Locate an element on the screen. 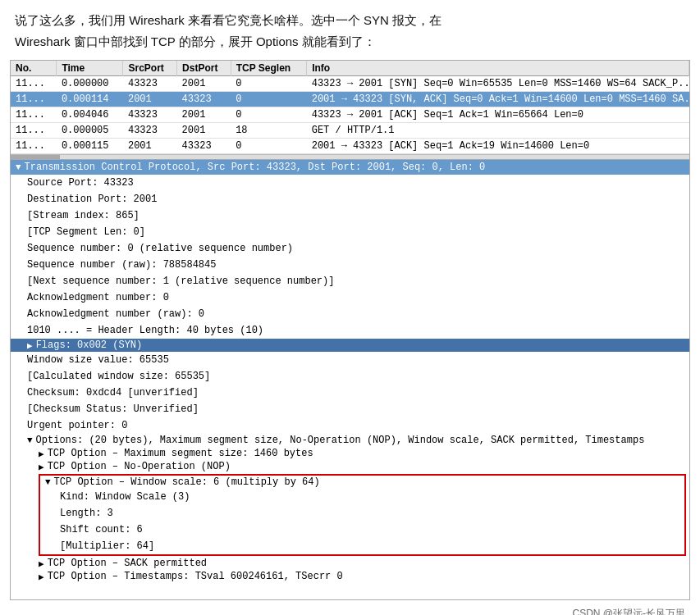  packet-table: No. Time SrcPort DstPort TCP Seglen Info… is located at coordinates (350, 107).